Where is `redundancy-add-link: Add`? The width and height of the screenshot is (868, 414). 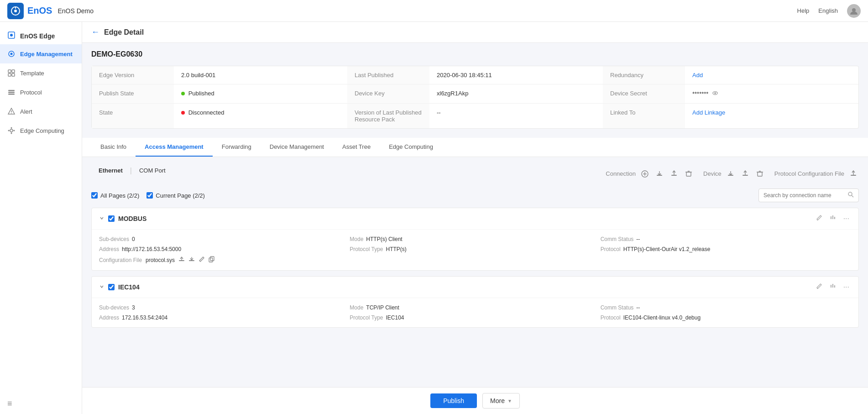
redundancy-add-link: Add is located at coordinates (772, 75).